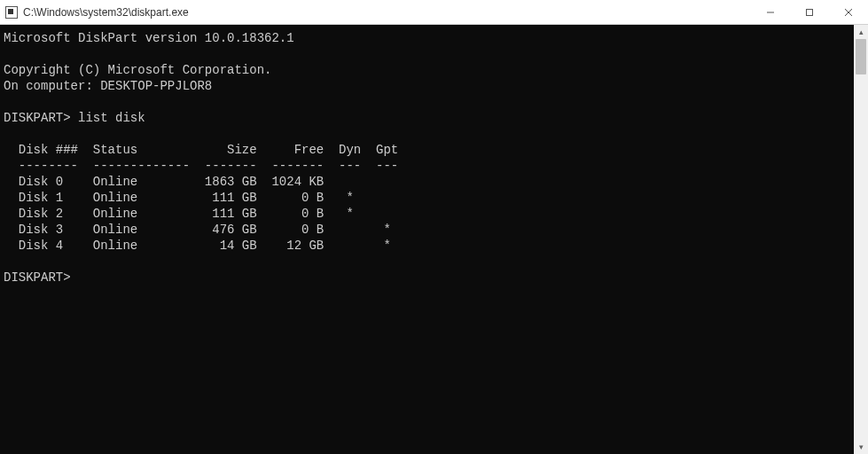 This screenshot has height=454, width=868. I want to click on scroll-up-arrow: ▴, so click(861, 32).